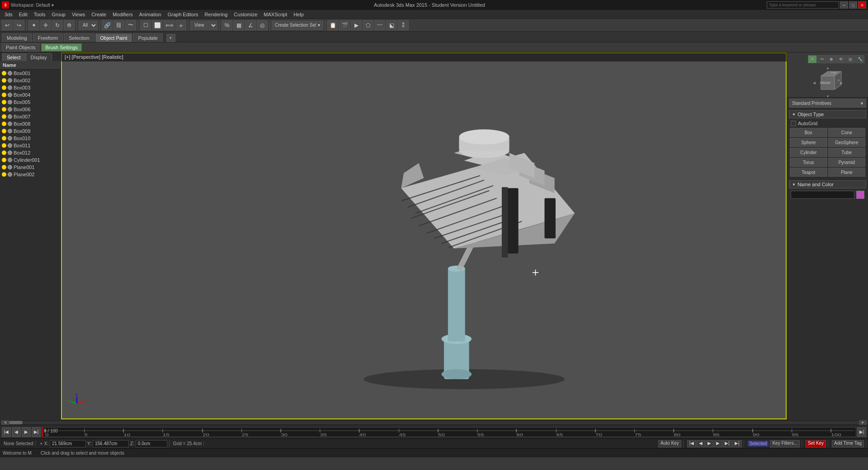 This screenshot has height=470, width=868. What do you see at coordinates (356, 25) in the screenshot?
I see `quick-render-button: ▶` at bounding box center [356, 25].